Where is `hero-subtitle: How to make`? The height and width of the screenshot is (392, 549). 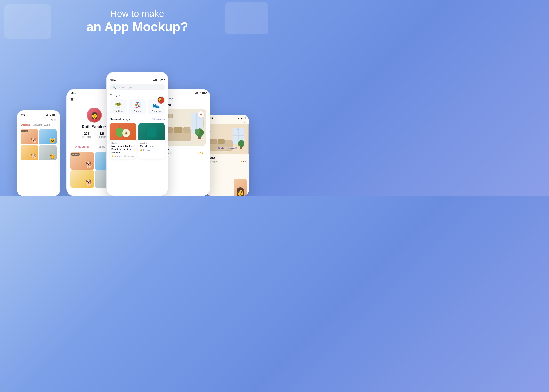
hero-subtitle: How to make is located at coordinates (137, 14).